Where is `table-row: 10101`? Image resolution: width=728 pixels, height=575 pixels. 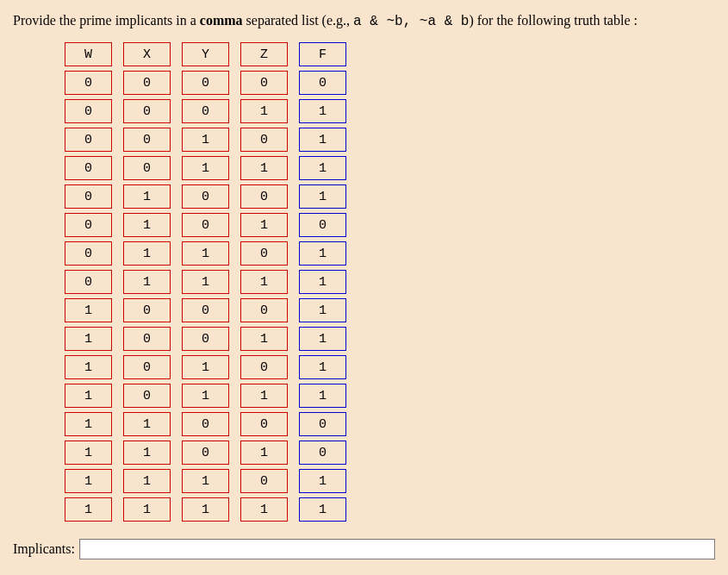
table-row: 10101 is located at coordinates (389, 367).